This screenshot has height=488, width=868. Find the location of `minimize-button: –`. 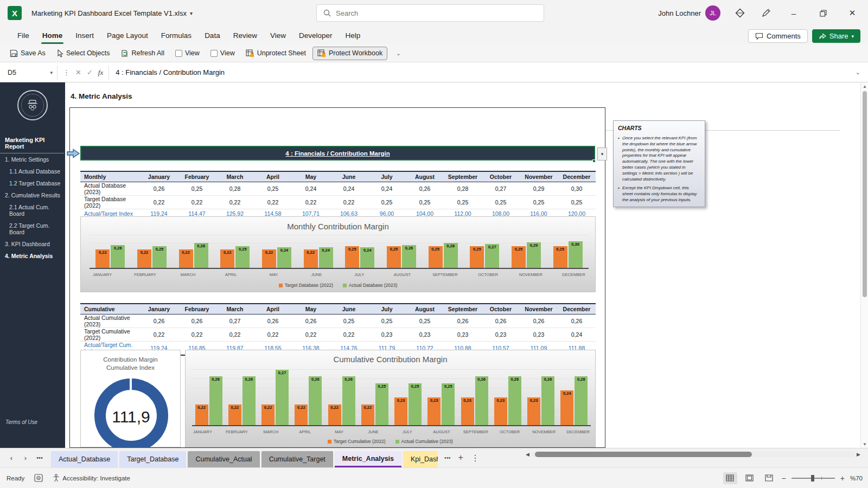

minimize-button: – is located at coordinates (794, 13).